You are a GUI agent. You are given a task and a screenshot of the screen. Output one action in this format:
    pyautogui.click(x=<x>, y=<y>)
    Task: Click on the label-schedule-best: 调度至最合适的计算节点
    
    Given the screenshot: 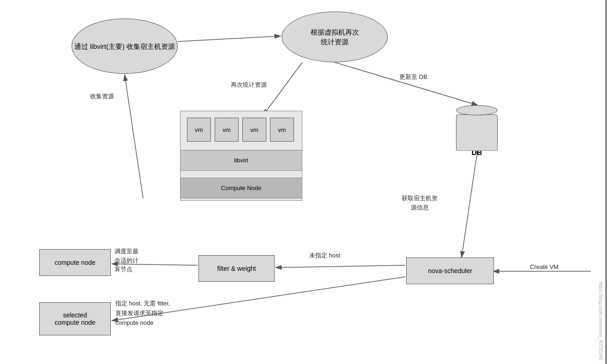 What is the action you would take?
    pyautogui.click(x=126, y=260)
    